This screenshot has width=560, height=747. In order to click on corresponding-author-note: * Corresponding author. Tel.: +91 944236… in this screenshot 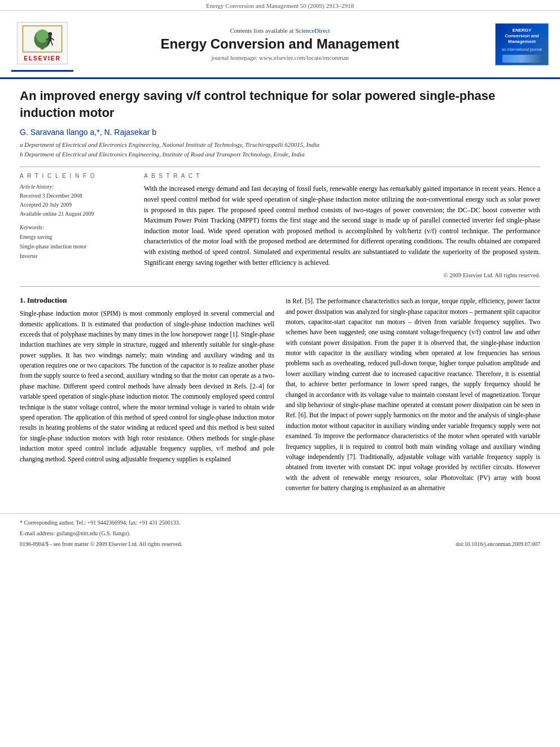, I will do `click(280, 523)`.